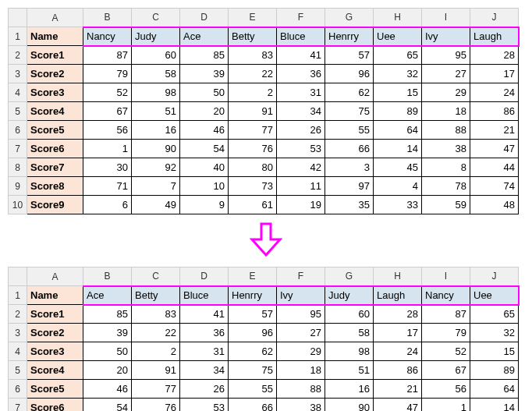 The image size is (532, 411). I want to click on cell-1-5: 58, so click(349, 333).